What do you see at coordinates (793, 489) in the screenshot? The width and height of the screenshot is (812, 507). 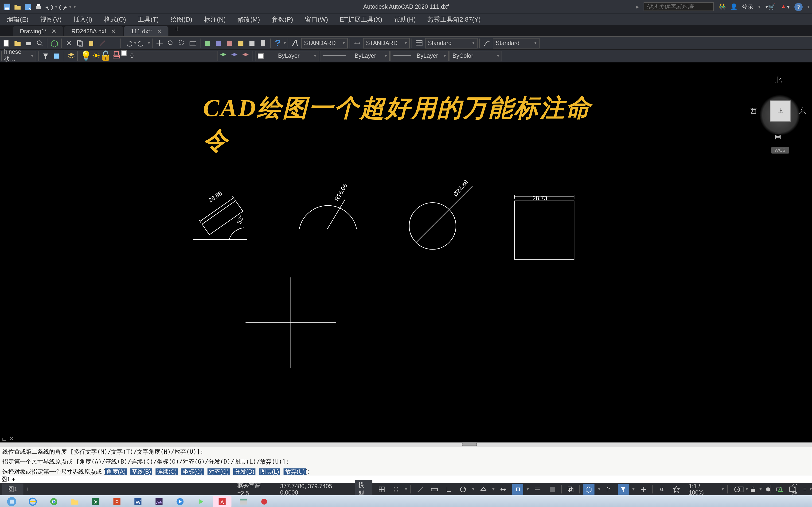 I see `clean-screen-icon` at bounding box center [793, 489].